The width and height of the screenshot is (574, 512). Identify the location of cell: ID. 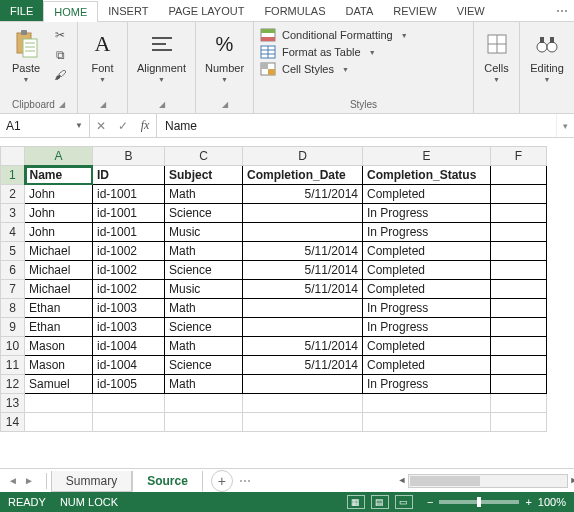
(129, 176).